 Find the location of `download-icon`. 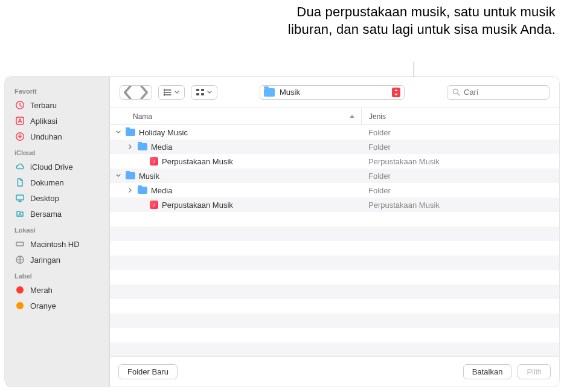

download-icon is located at coordinates (20, 137).